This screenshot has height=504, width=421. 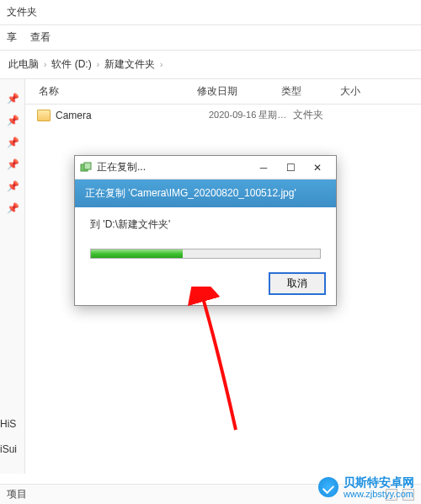 What do you see at coordinates (210, 65) in the screenshot?
I see `breadcrumb: 此电脑 › 软件 (D:) › 新建文件夹 ›` at bounding box center [210, 65].